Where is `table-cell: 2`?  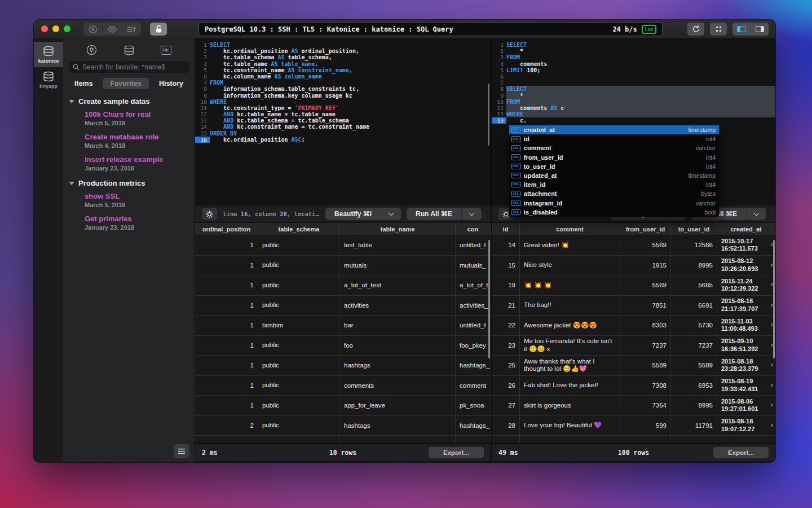
table-cell: 2 is located at coordinates (227, 426).